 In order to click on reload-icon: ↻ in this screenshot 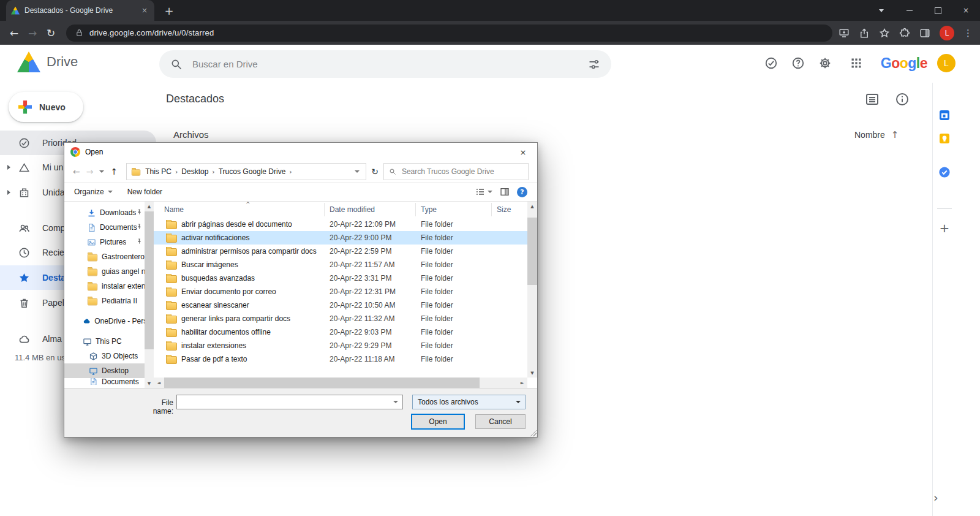, I will do `click(51, 33)`.